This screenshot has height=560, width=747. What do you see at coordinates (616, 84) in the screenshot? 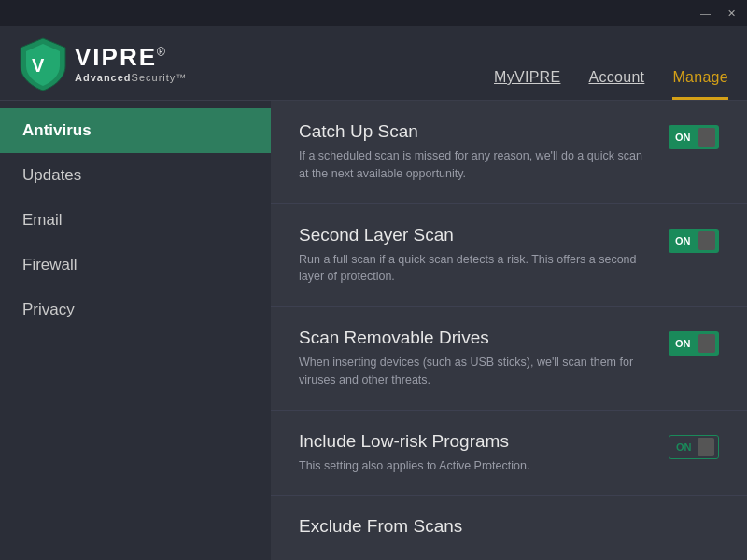
I see `tab-account: Account` at bounding box center [616, 84].